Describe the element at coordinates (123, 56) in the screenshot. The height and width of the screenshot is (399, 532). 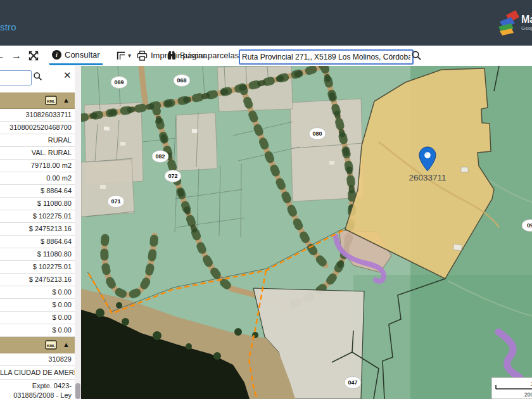
I see `measure-tool-button: ▾` at that location.